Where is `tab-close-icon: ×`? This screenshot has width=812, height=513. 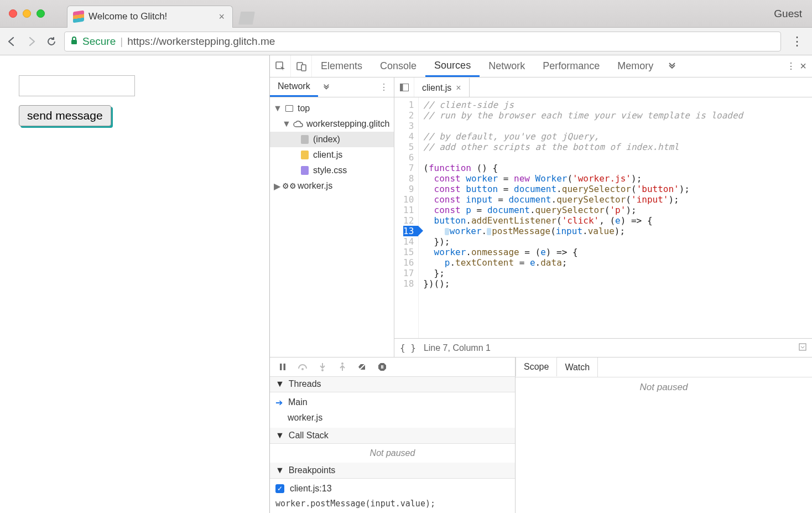
tab-close-icon: × is located at coordinates (221, 17).